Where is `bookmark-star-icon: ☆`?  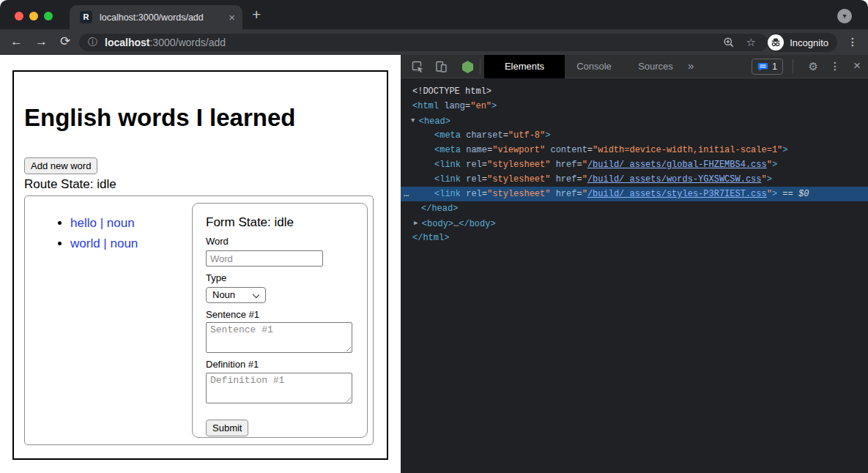 bookmark-star-icon: ☆ is located at coordinates (752, 42).